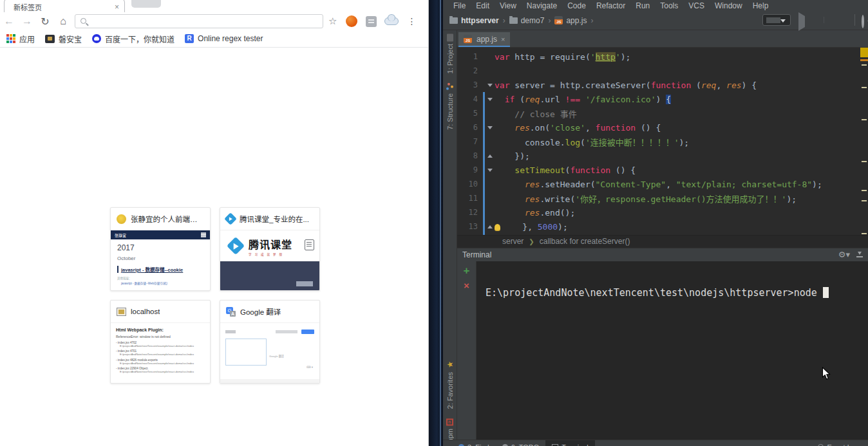  Describe the element at coordinates (467, 39) in the screenshot. I see `js-file-icon` at that location.